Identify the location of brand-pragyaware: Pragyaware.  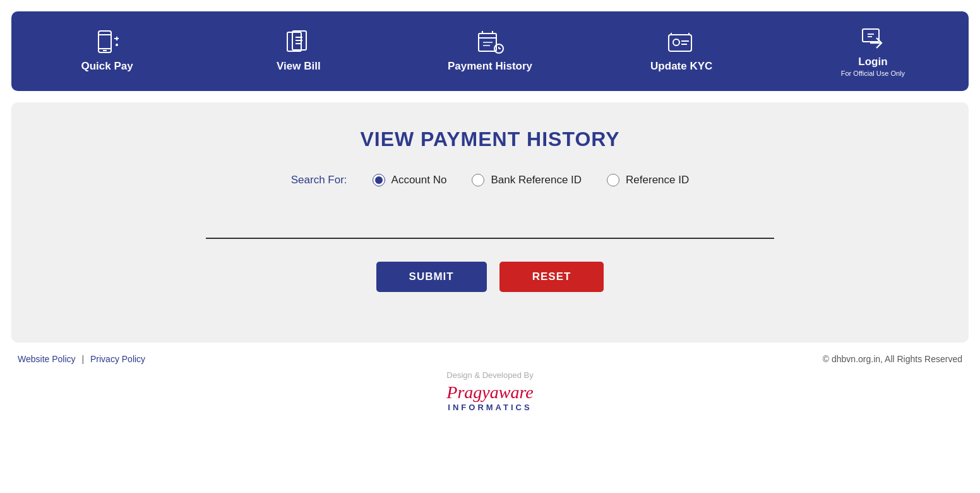
(490, 393).